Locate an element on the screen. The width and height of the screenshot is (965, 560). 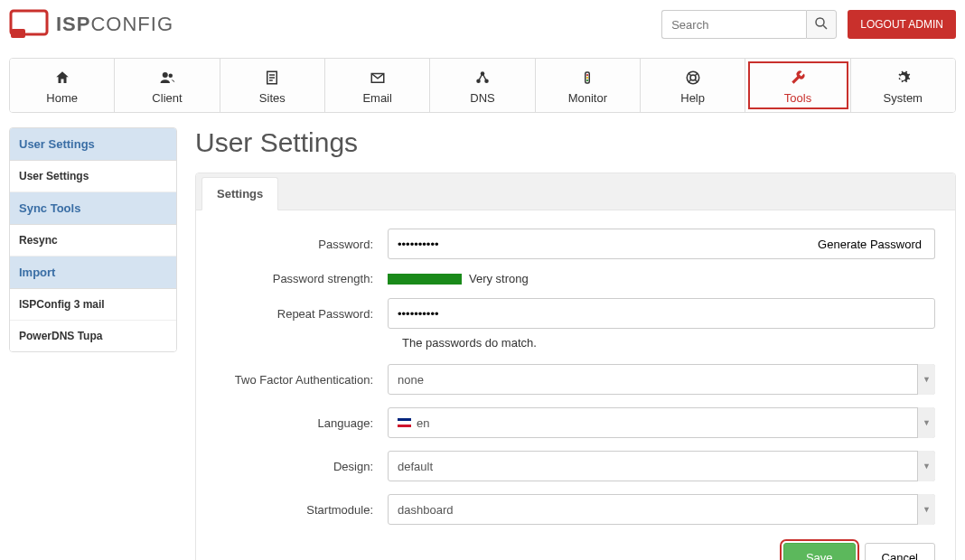
tabs: Settings is located at coordinates (576, 191).